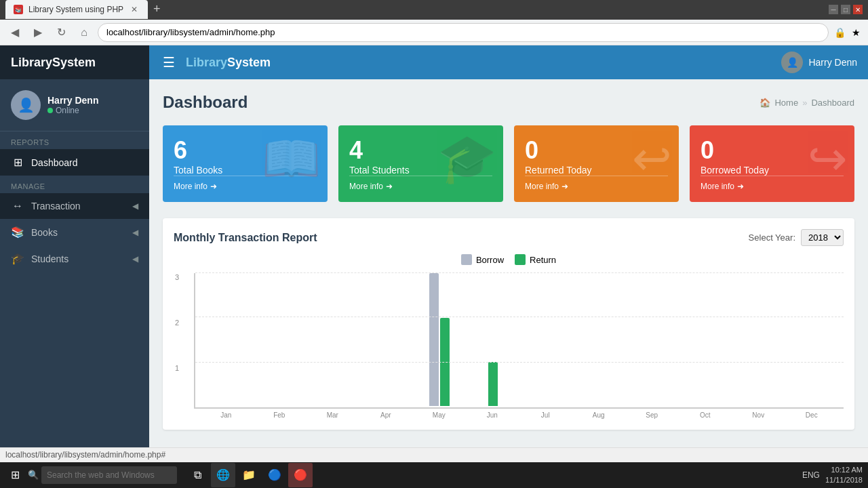  What do you see at coordinates (214, 186) in the screenshot?
I see `total-books-more-arrow: ➜` at bounding box center [214, 186].